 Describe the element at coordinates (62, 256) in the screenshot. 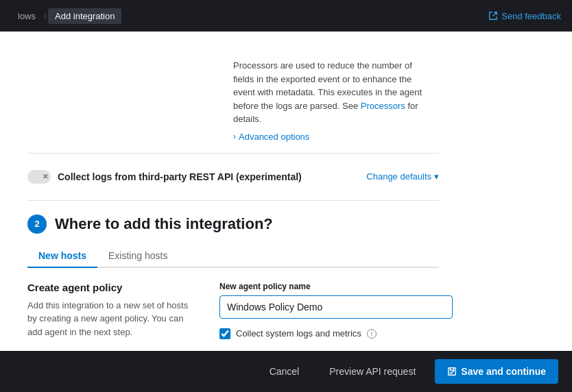

I see `tab-new-hosts: New hosts` at that location.